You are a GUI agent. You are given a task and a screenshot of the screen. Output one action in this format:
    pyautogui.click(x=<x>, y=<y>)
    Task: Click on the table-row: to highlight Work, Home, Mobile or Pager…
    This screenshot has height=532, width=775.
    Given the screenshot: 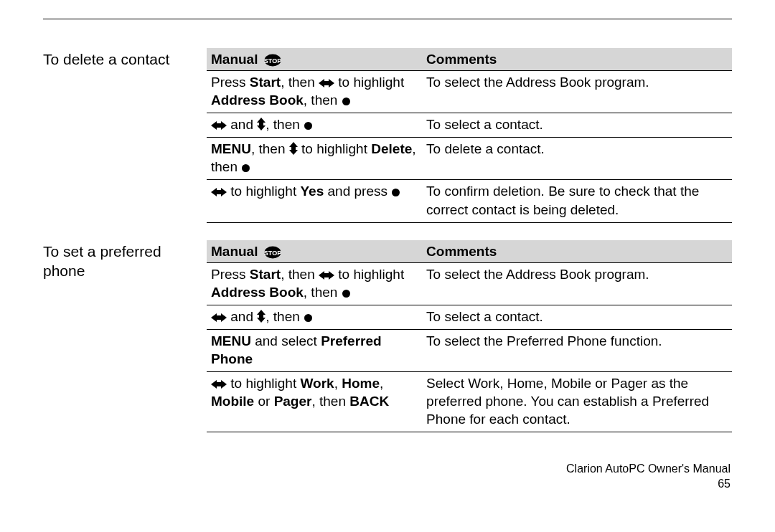 What is the action you would take?
    pyautogui.click(x=469, y=402)
    